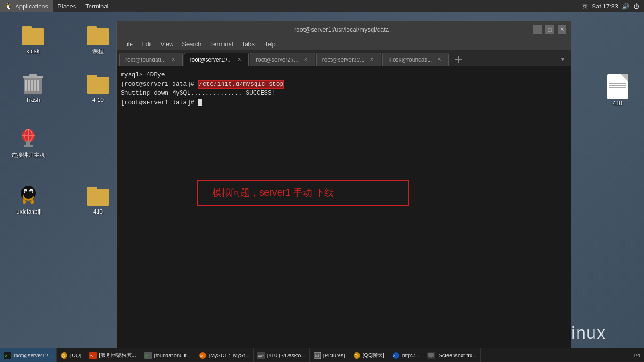 Image resolution: width=644 pixels, height=362 pixels. I want to click on icon-label-4-10: 4-10, so click(98, 100).